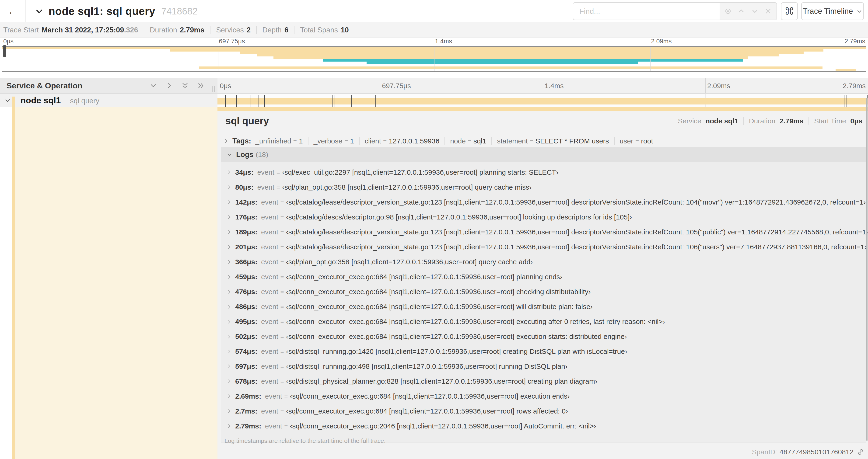  I want to click on log-entry-row: 142μs: event = ‹sql/catalog/lease/descri…, so click(544, 202).